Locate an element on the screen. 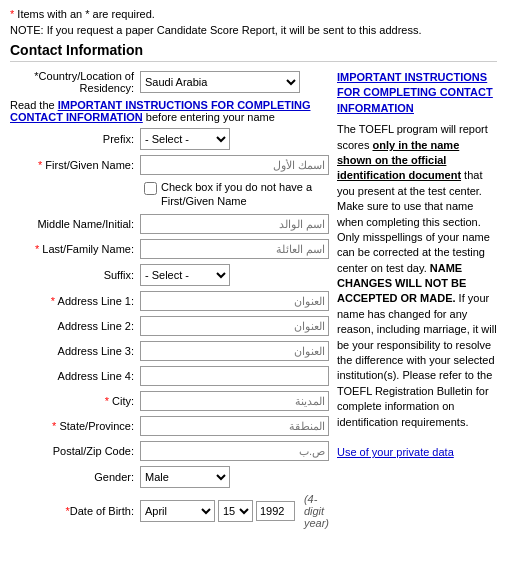 Image resolution: width=507 pixels, height=564 pixels. dob-controls: January February March April May June Ju… is located at coordinates (234, 511).